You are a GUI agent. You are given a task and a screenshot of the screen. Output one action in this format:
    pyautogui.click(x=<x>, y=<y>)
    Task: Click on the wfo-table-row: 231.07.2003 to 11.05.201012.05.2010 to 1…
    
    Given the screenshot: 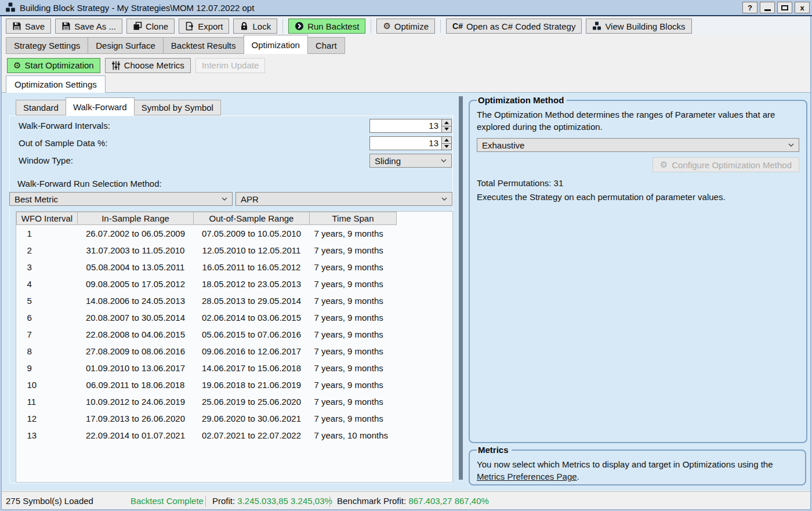 What is the action you would take?
    pyautogui.click(x=235, y=251)
    